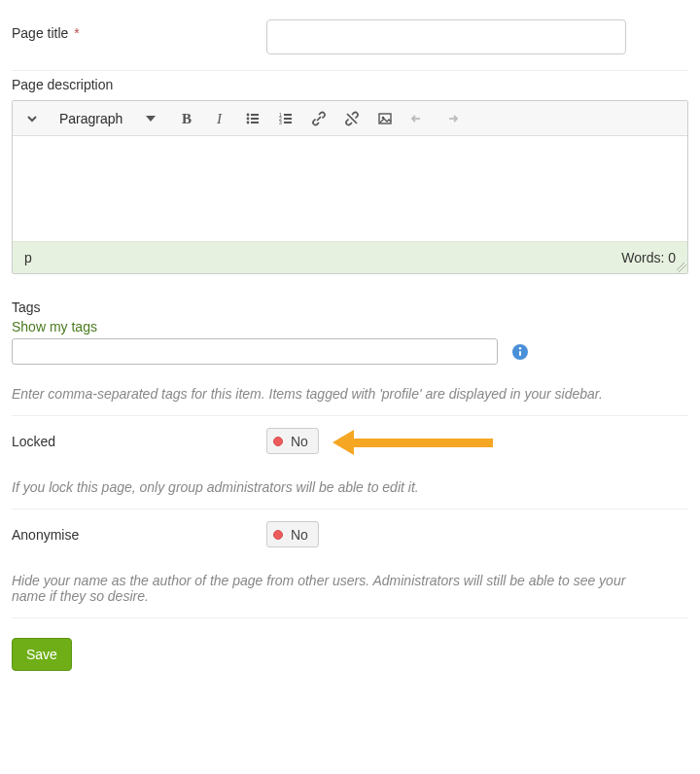  I want to click on resize-handle-icon, so click(682, 267).